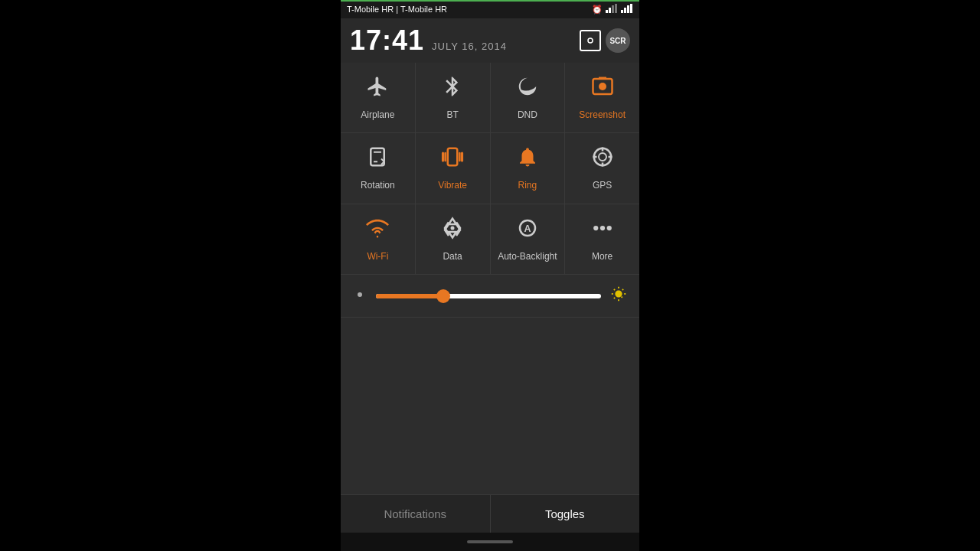  What do you see at coordinates (397, 9) in the screenshot?
I see `carrier-text: T-Mobile HR | T-Mobile HR` at bounding box center [397, 9].